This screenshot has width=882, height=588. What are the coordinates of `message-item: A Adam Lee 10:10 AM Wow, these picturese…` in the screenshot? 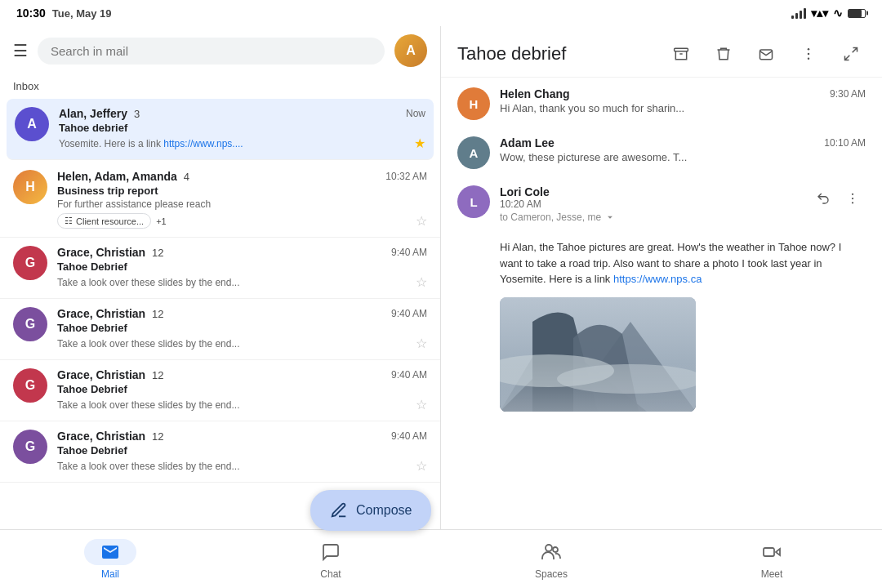 It's located at (662, 153).